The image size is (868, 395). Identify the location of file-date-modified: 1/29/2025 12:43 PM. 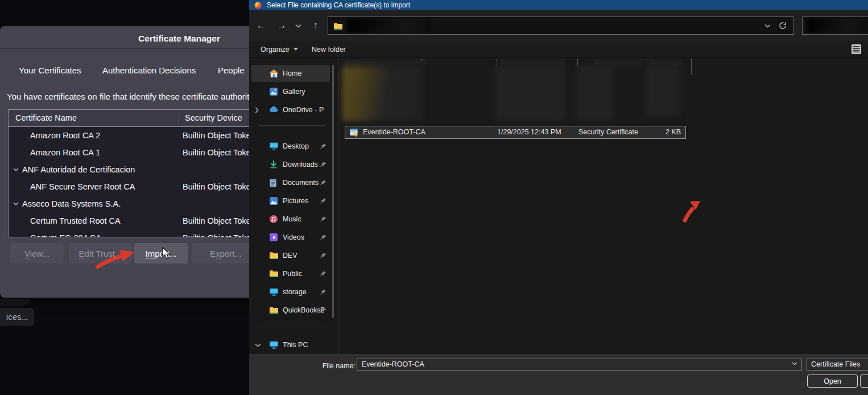
(529, 132).